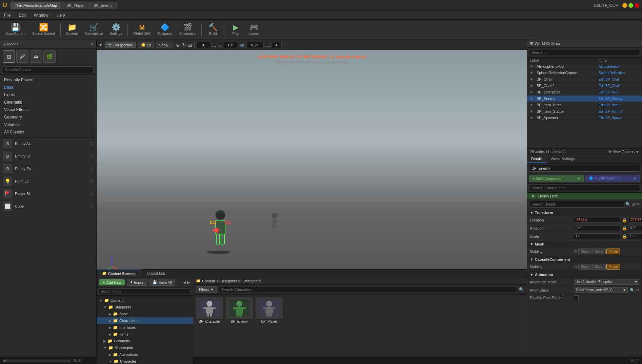 The image size is (642, 364). What do you see at coordinates (165, 30) in the screenshot?
I see `blueprints-button: 🔷 Blueprints` at bounding box center [165, 30].